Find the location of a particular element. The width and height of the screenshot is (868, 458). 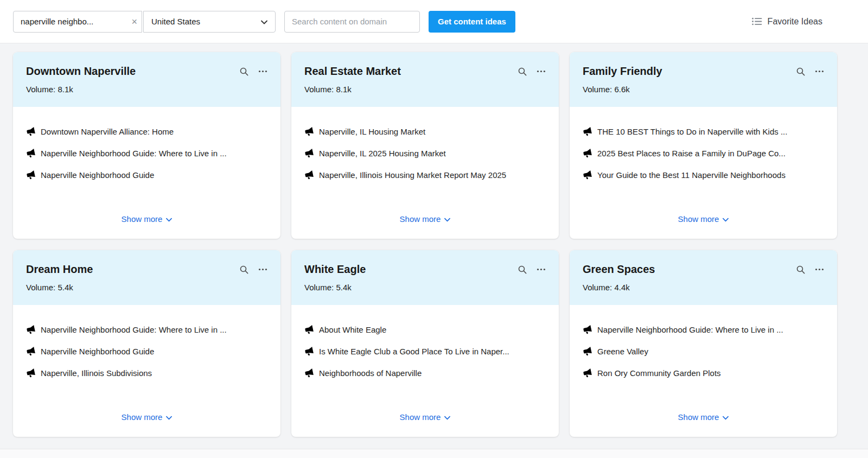

volume: Volume: 5.4k is located at coordinates (146, 288).